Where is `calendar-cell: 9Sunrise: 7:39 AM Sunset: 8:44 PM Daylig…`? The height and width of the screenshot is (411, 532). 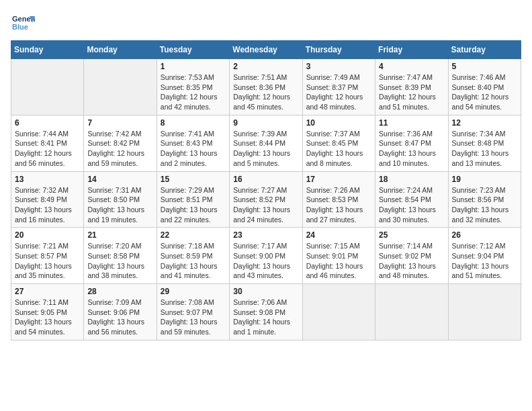 calendar-cell: 9Sunrise: 7:39 AM Sunset: 8:44 PM Daylig… is located at coordinates (266, 143).